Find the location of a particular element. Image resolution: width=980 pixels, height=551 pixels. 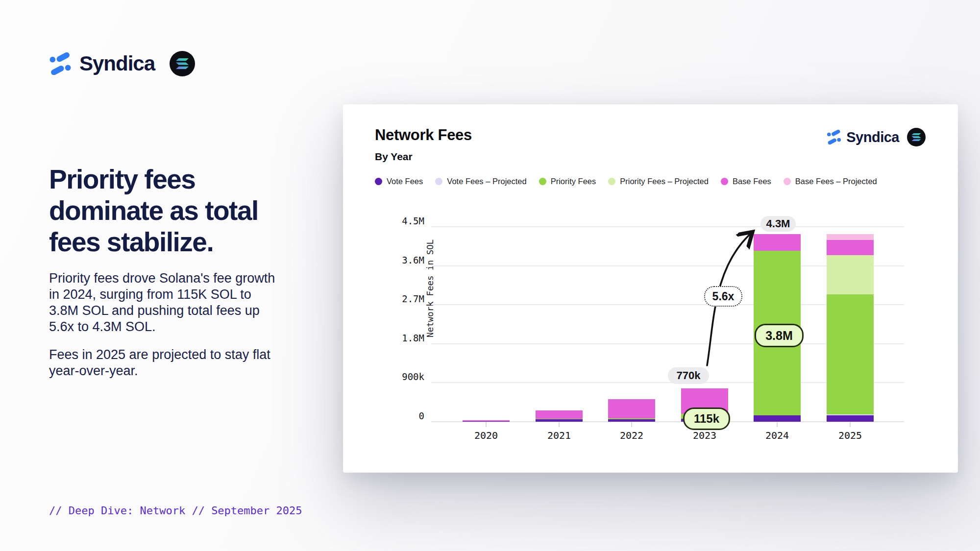

legend-item: Vote Fees is located at coordinates (399, 181).